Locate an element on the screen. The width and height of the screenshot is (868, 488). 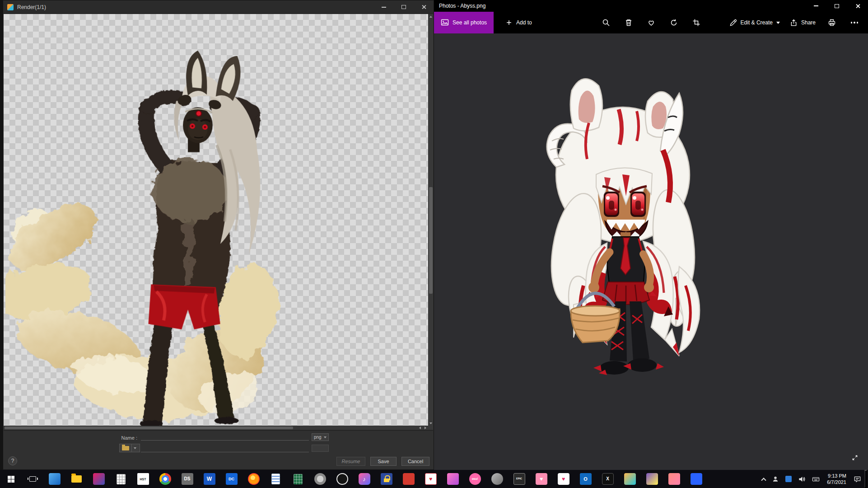
secondary-format-box is located at coordinates (320, 448).